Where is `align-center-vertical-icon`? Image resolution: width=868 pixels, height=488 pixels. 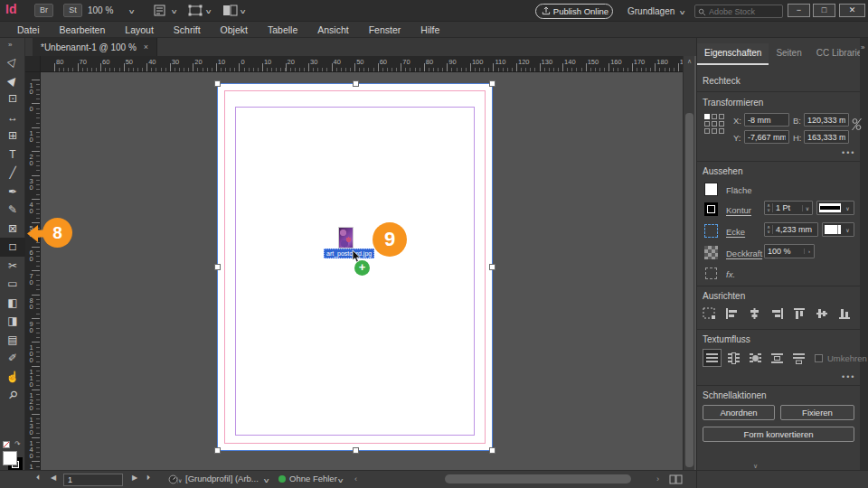 align-center-vertical-icon is located at coordinates (825, 314).